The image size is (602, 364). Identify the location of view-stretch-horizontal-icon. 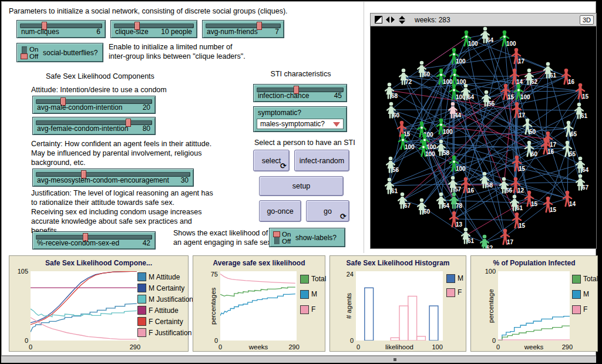
(390, 20).